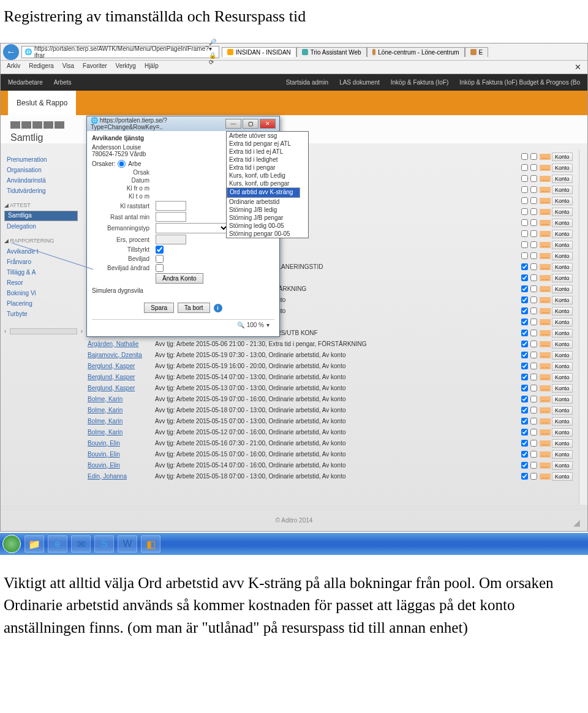 This screenshot has height=713, width=588. Describe the element at coordinates (268, 325) in the screenshot. I see `zoom-dropdown-icon: ▾` at that location.